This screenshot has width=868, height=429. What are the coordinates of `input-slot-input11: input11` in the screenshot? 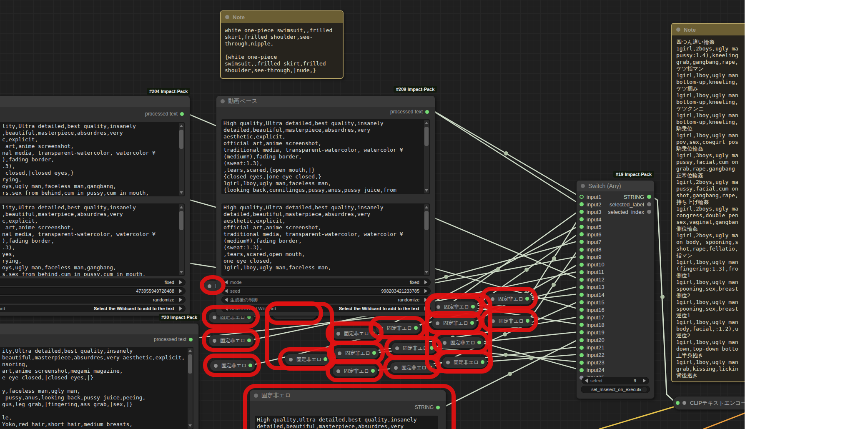 It's located at (592, 272).